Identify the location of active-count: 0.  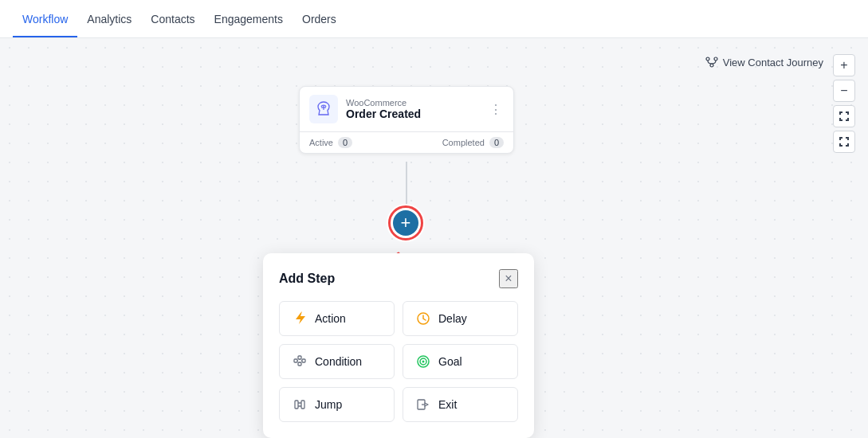
(345, 143).